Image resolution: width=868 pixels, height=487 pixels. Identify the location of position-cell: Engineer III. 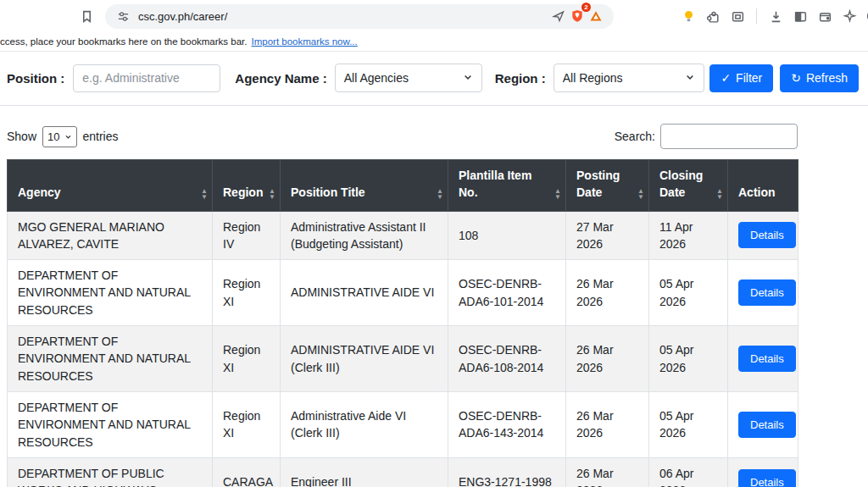
(364, 473).